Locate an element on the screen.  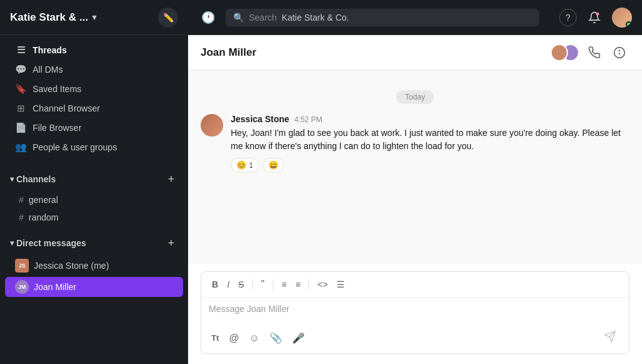
chat-title: Joan Miller is located at coordinates (228, 53).